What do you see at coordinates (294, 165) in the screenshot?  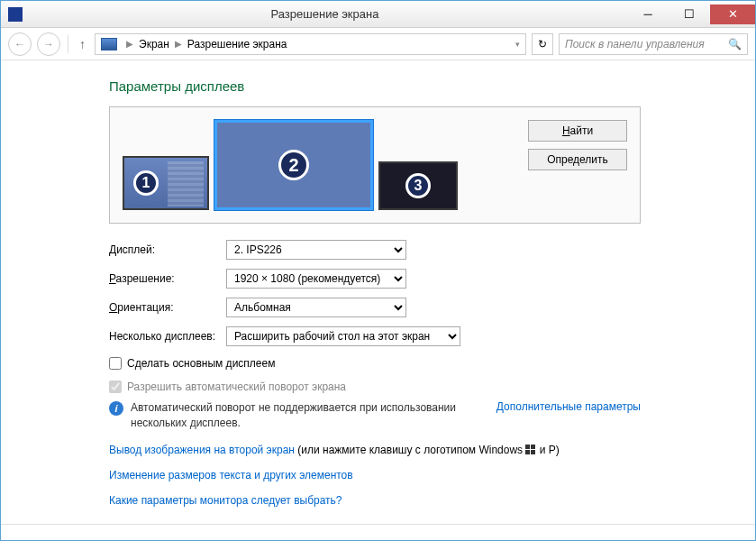 I see `monitor-2-selected: 2` at bounding box center [294, 165].